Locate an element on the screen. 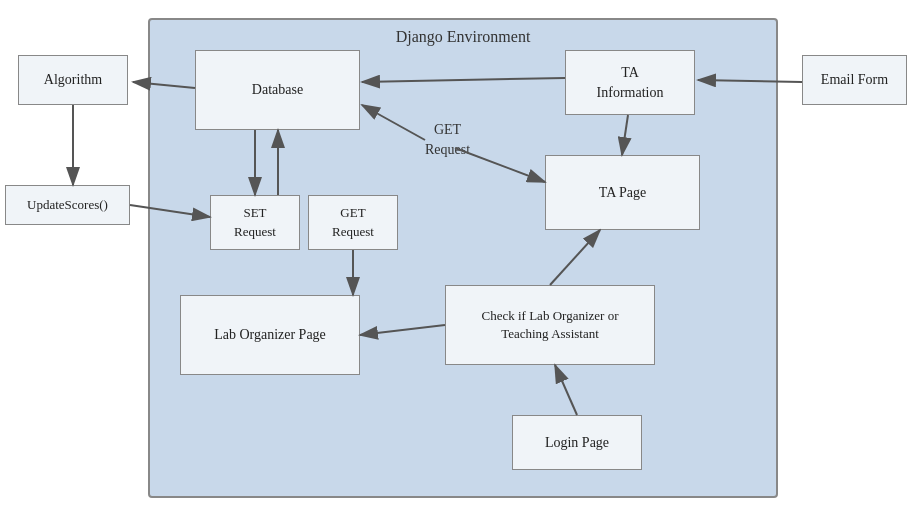  django-env-label: Django Environment is located at coordinates (464, 37).